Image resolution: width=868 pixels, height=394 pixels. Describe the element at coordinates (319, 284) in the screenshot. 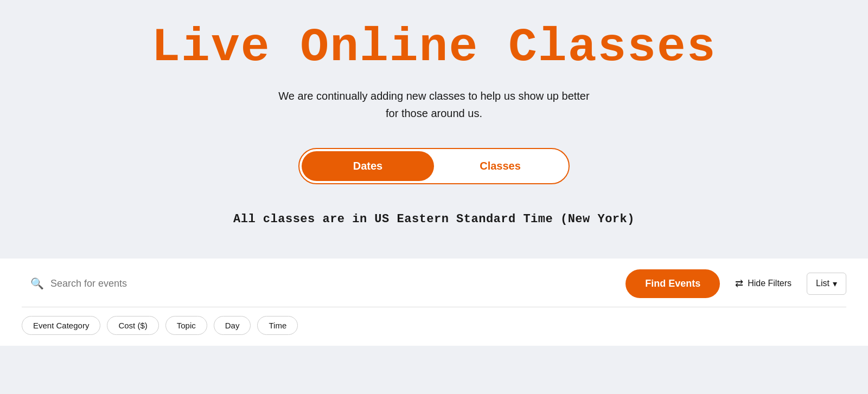

I see `search-input-wrapper: 🔍` at that location.